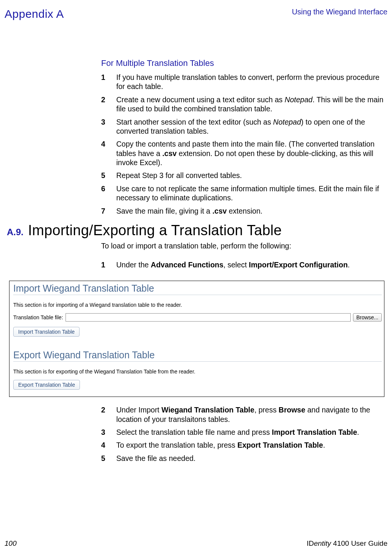 This screenshot has height=556, width=392. Describe the element at coordinates (250, 445) in the screenshot. I see `step-text: To export the translation table, press E…` at that location.